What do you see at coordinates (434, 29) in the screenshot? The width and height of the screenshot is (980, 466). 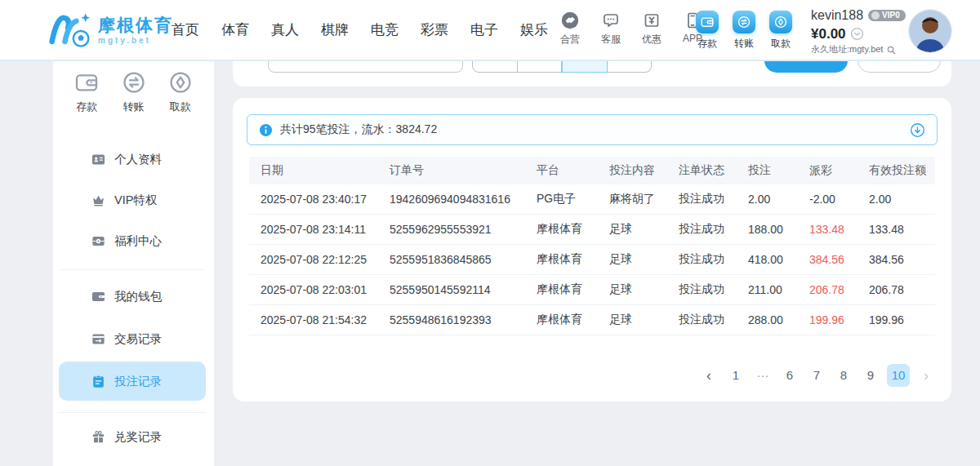 I see `nav-item-6: 彩票` at bounding box center [434, 29].